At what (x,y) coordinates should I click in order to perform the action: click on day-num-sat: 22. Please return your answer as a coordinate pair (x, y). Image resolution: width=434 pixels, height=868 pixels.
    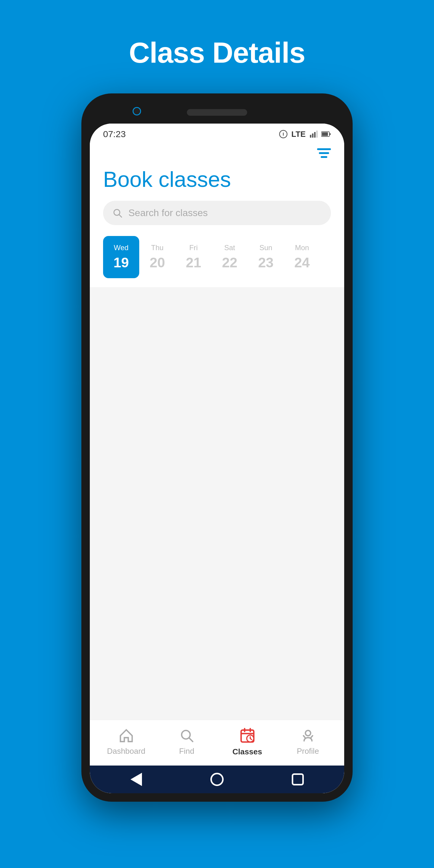
    Looking at the image, I should click on (229, 262).